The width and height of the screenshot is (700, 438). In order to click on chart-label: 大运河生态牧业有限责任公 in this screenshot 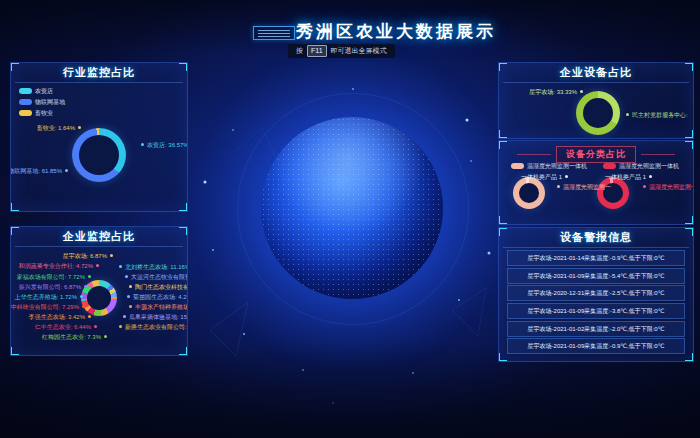, I will do `click(156, 277)`.